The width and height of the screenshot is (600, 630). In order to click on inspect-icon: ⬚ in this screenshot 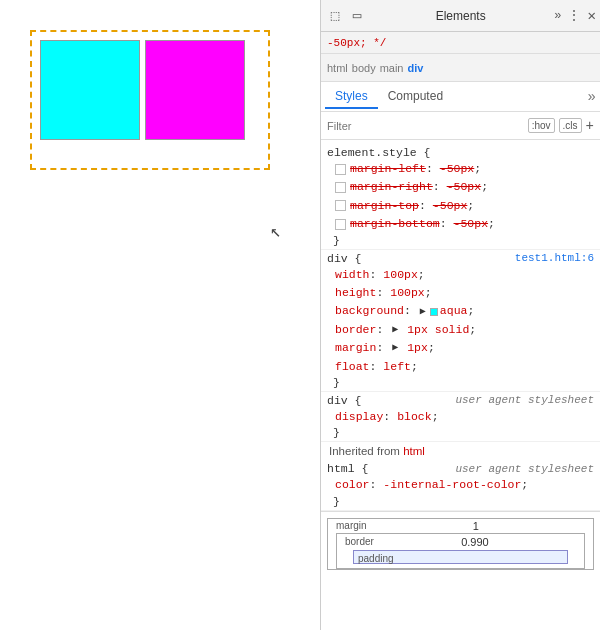, I will do `click(335, 16)`.